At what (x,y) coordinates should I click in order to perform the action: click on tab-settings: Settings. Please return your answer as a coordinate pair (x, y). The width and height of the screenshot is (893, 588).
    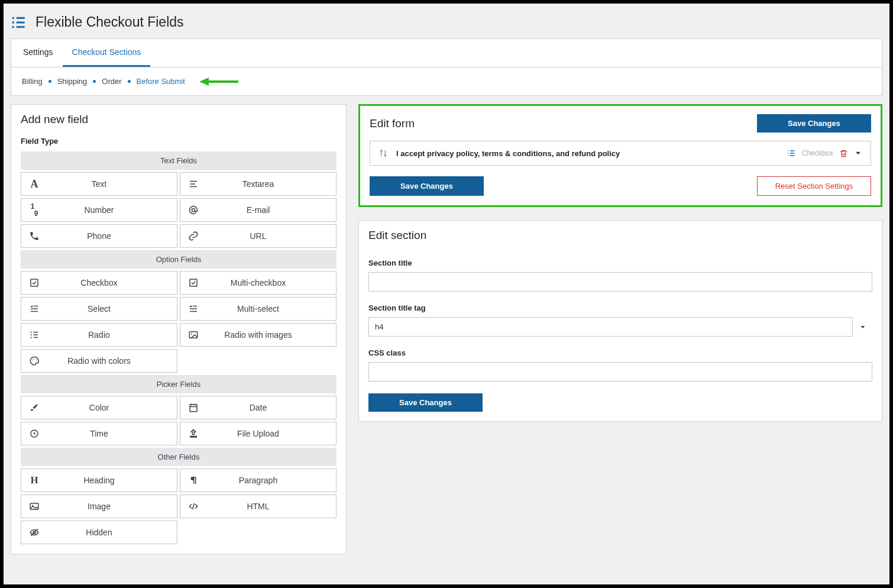
    Looking at the image, I should click on (38, 53).